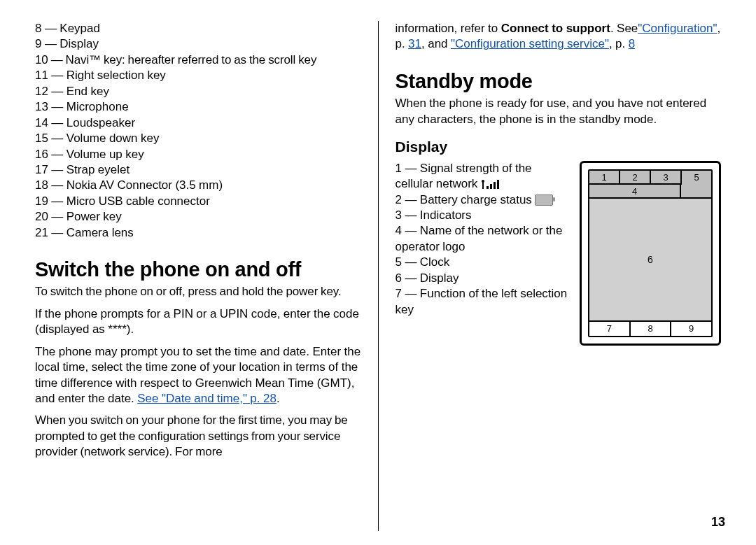 The image size is (756, 545). I want to click on text-run: . See, so click(624, 28).